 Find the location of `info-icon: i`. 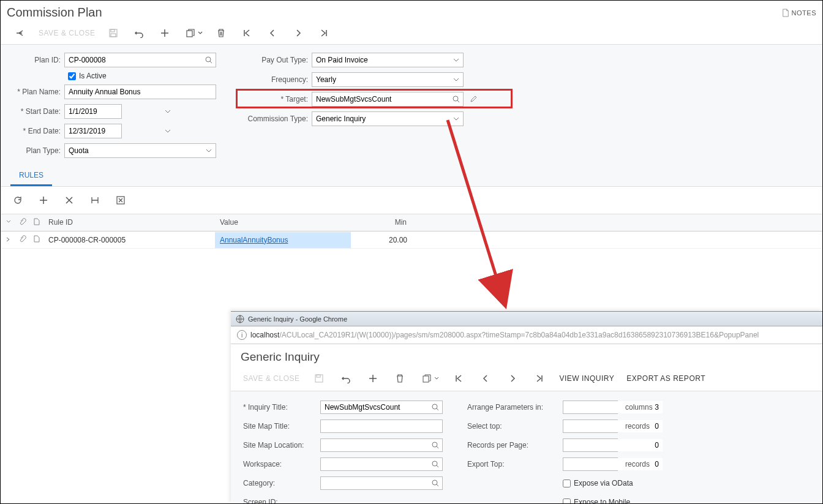

info-icon: i is located at coordinates (242, 335).